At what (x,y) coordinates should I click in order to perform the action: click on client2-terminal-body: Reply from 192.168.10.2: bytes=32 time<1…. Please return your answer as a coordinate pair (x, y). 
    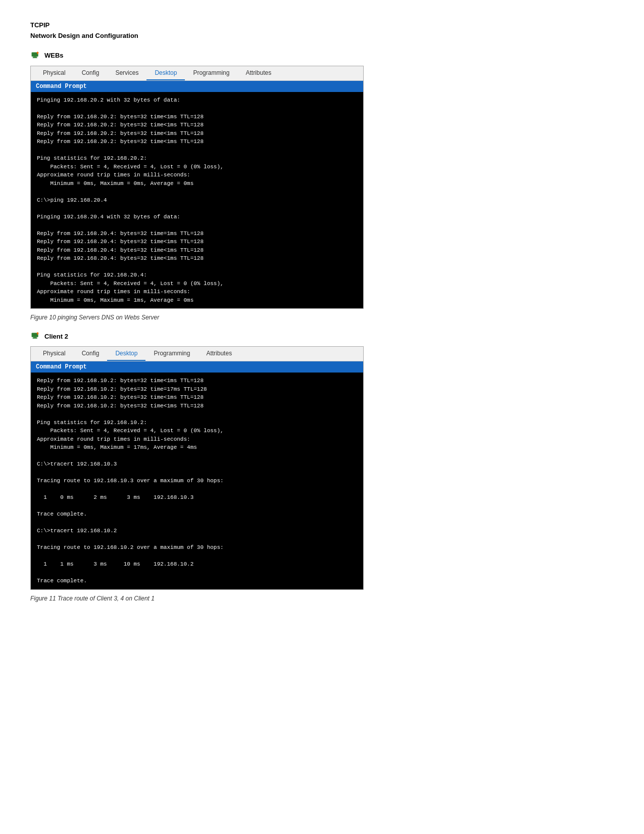
    Looking at the image, I should click on (197, 481).